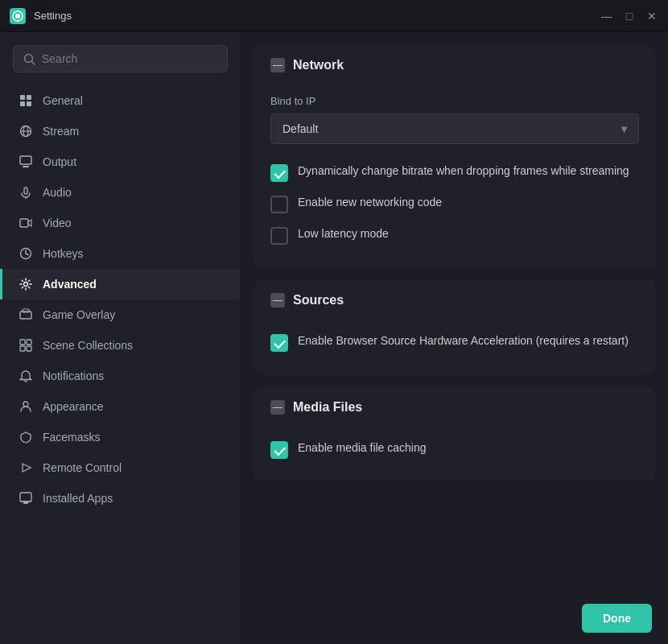 This screenshot has width=668, height=644. Describe the element at coordinates (279, 236) in the screenshot. I see `checkbox-low-latency` at that location.